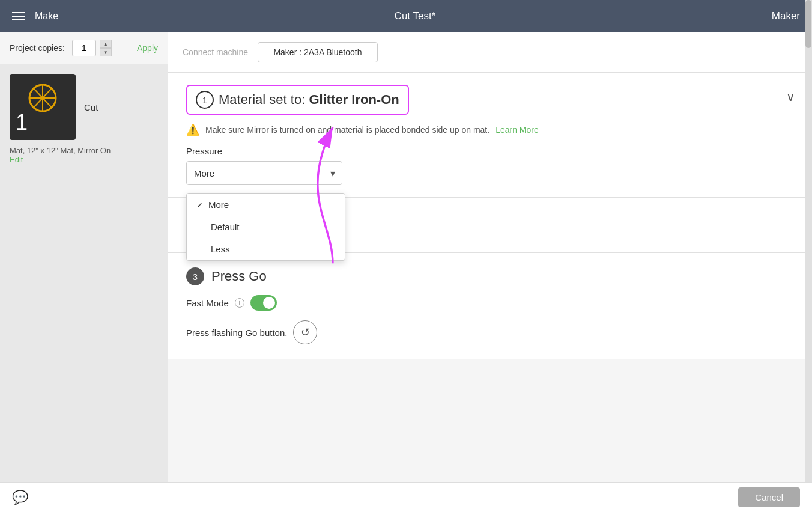 This screenshot has height=512, width=812. What do you see at coordinates (808, 24) in the screenshot?
I see `scrollbar-thumb` at bounding box center [808, 24].